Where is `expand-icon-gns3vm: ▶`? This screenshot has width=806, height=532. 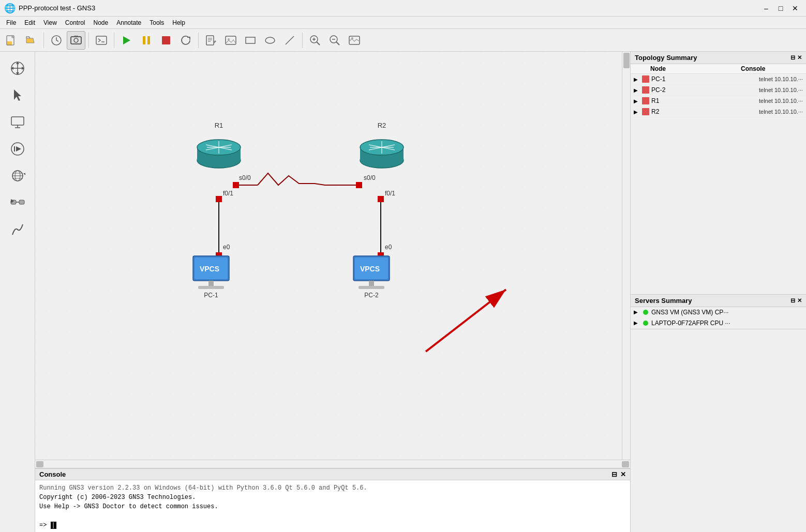 expand-icon-gns3vm: ▶ is located at coordinates (637, 312).